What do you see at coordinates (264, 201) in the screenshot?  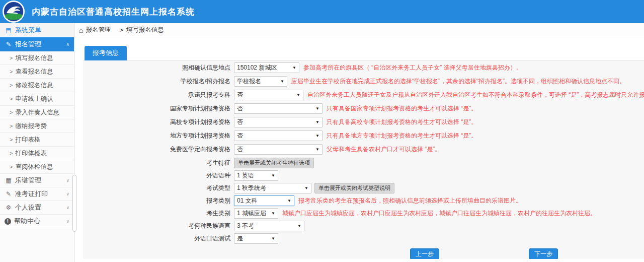 I see `application-category-select: 01 文科 ▼` at bounding box center [264, 201].